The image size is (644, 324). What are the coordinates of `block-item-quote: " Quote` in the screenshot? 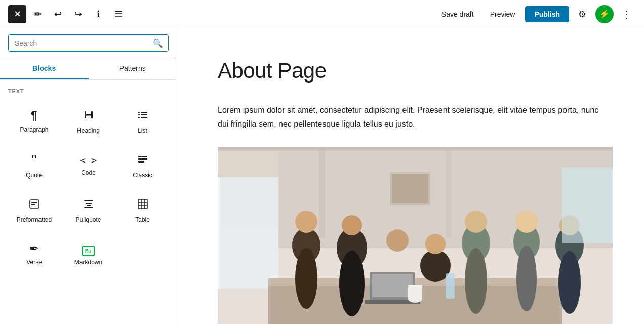 It's located at (34, 166).